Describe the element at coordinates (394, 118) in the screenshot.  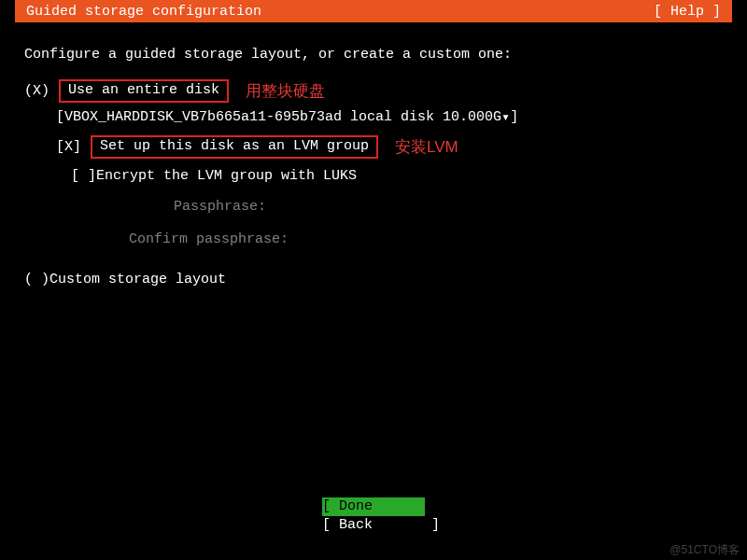
I see `disk-selector: [ VBOX_HARDDISK_VB7b665a11-695b73ad loca…` at that location.